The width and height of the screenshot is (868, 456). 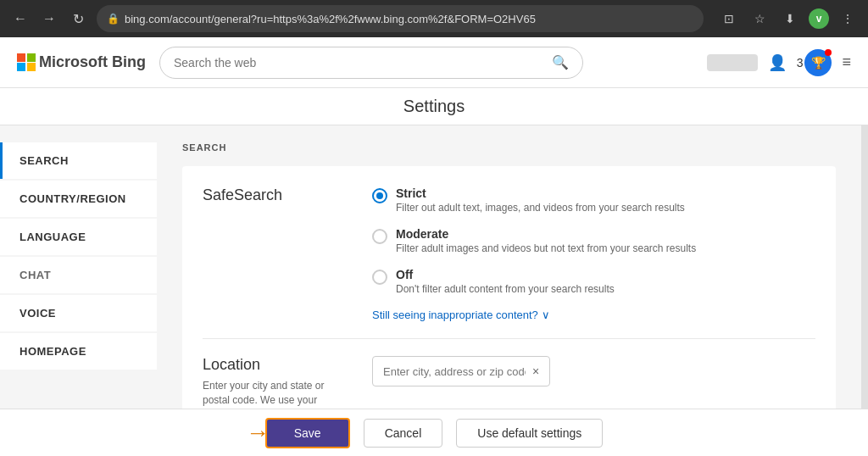 I want to click on radio-moderate-text: Moderate Filter adult images and videos …, so click(x=546, y=241).